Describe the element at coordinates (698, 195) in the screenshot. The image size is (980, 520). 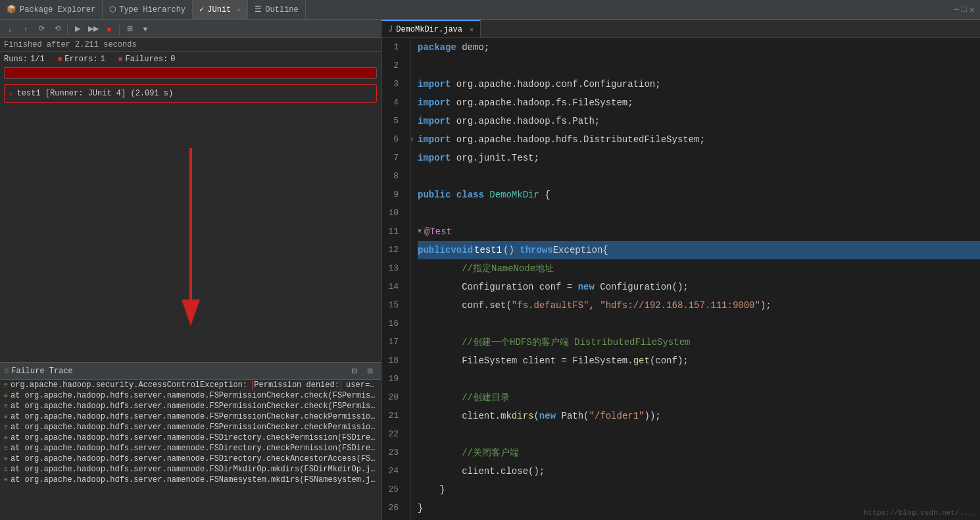
I see `code-line: public class DemoMkDir {` at that location.